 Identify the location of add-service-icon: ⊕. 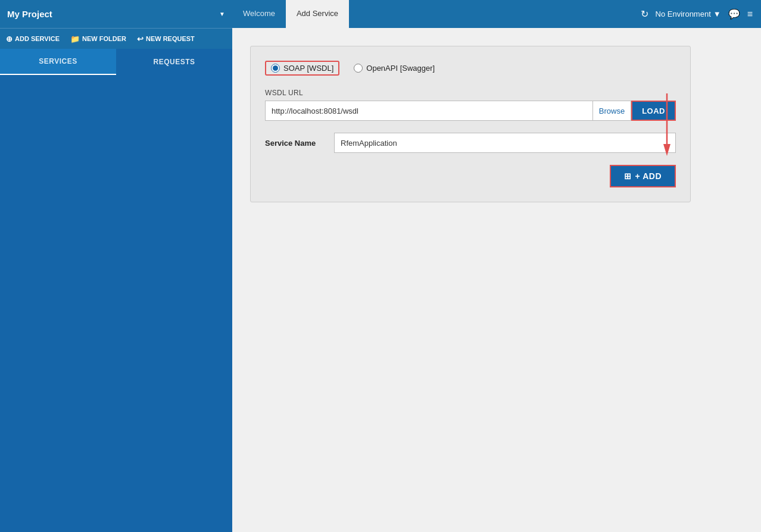
(10, 39).